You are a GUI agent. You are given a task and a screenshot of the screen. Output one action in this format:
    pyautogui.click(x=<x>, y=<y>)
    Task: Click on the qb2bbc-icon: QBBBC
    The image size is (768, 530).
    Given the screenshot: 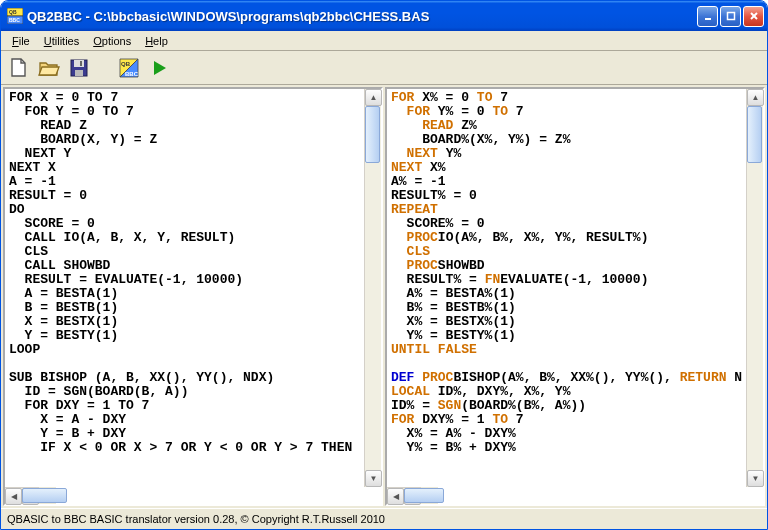 What is the action you would take?
    pyautogui.click(x=129, y=68)
    